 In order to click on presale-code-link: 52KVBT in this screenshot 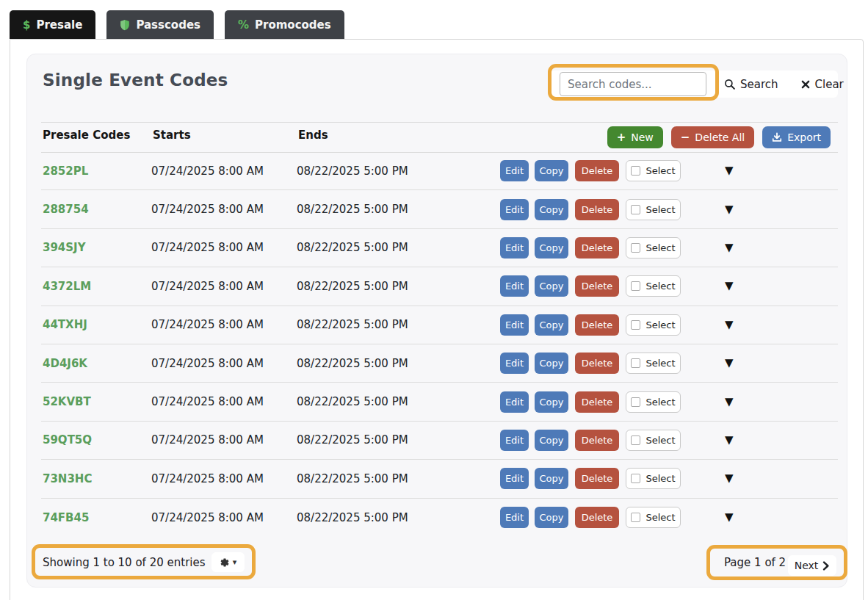, I will do `click(96, 402)`.